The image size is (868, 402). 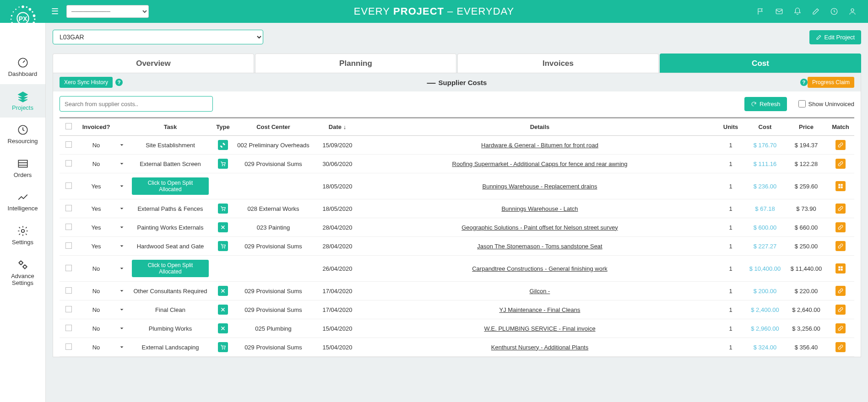 What do you see at coordinates (841, 127) in the screenshot?
I see `col-match: Match` at bounding box center [841, 127].